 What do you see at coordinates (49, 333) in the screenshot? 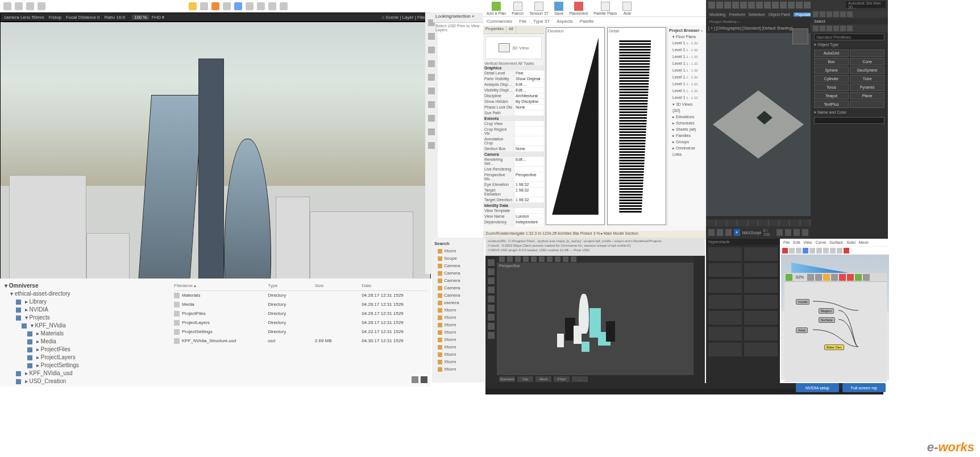
I see `tree-item: ▸ Materials` at bounding box center [49, 333].